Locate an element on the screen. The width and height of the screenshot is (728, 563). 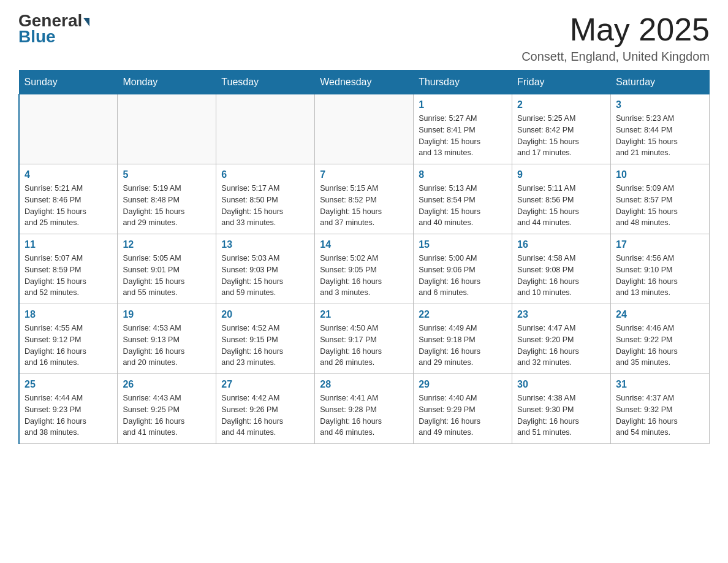
day-number: 20 is located at coordinates (265, 315).